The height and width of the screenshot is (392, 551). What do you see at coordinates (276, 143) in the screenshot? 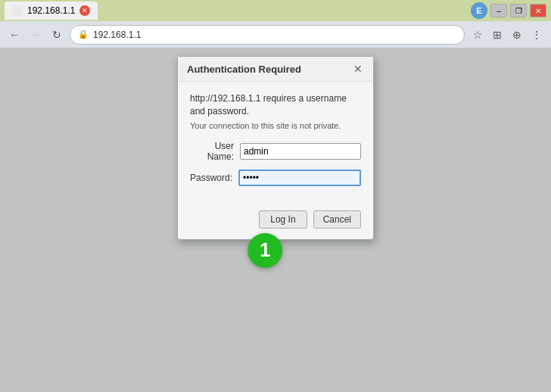
I see `dialog-body: http://192.168.1.1 requires a username a…` at bounding box center [276, 143].